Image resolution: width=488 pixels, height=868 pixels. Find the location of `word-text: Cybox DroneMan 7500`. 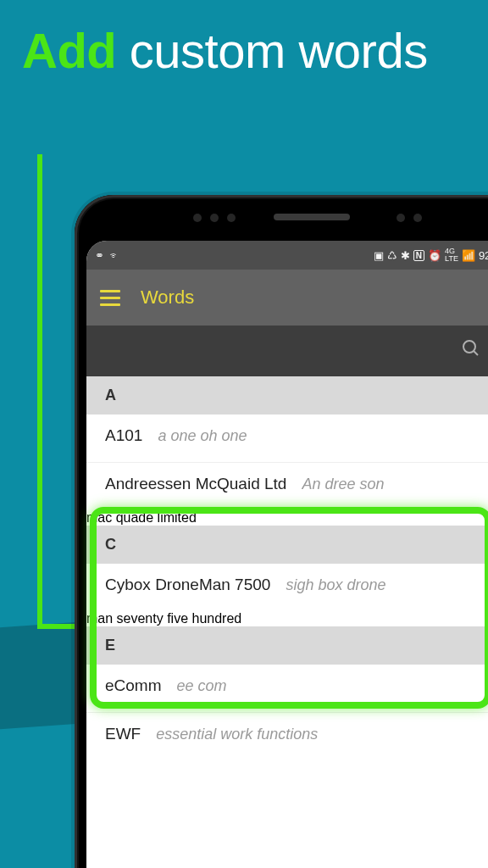

word-text: Cybox DroneMan 7500 is located at coordinates (188, 585).